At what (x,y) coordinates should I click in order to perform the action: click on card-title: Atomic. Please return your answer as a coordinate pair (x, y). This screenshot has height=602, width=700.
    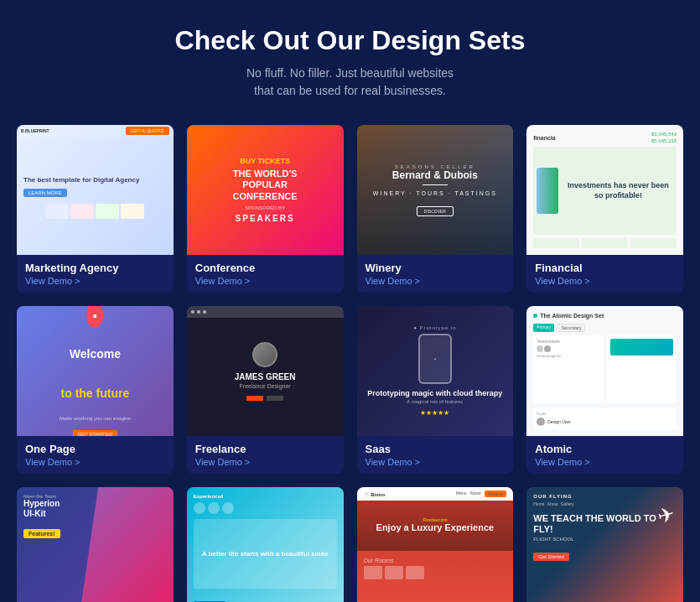
    Looking at the image, I should click on (605, 449).